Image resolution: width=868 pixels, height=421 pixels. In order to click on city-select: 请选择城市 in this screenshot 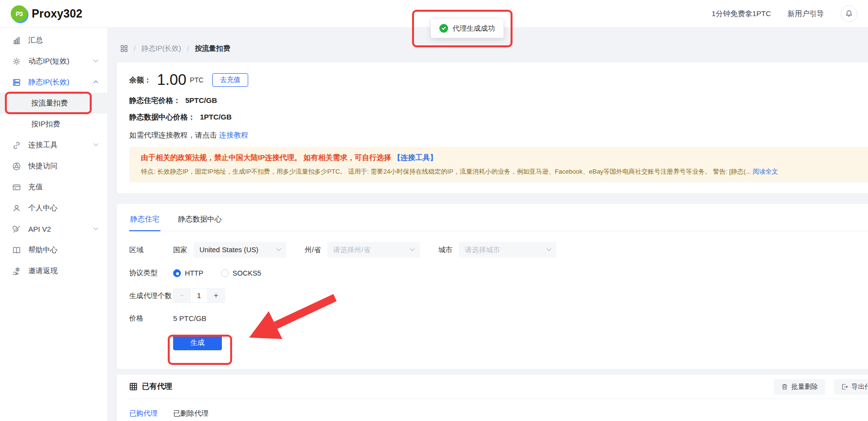, I will do `click(508, 250)`.